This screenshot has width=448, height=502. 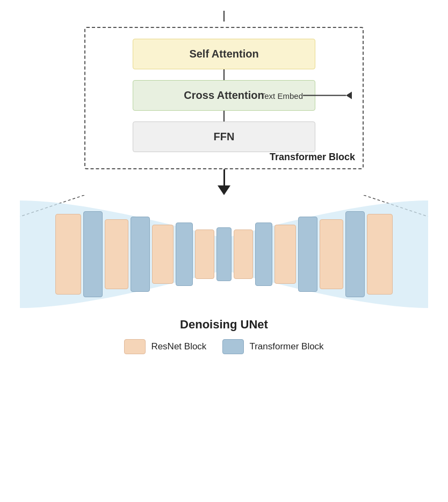 I want to click on ffn-label: FFN, so click(x=225, y=137).